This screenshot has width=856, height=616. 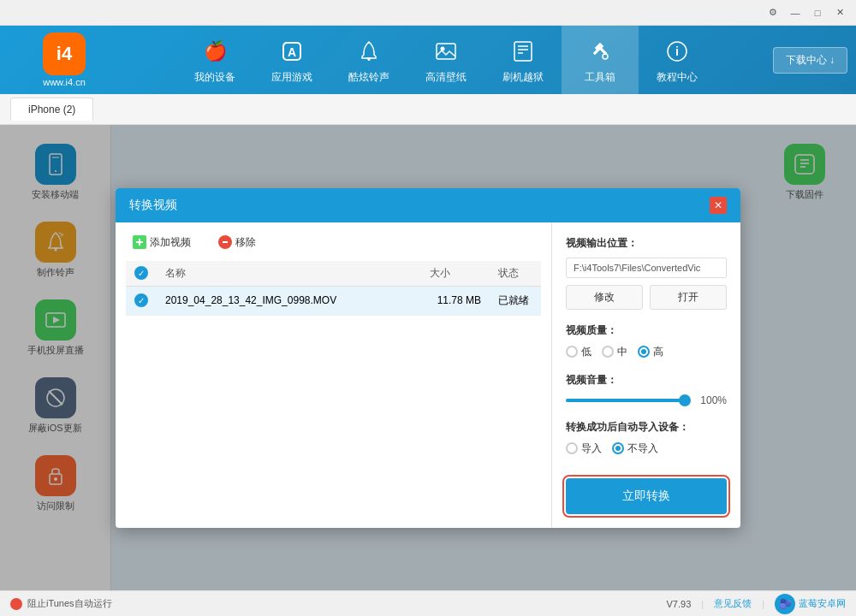 What do you see at coordinates (646, 268) in the screenshot?
I see `output-path-display: F:\i4Tools7\Files\ConvertedVic` at bounding box center [646, 268].